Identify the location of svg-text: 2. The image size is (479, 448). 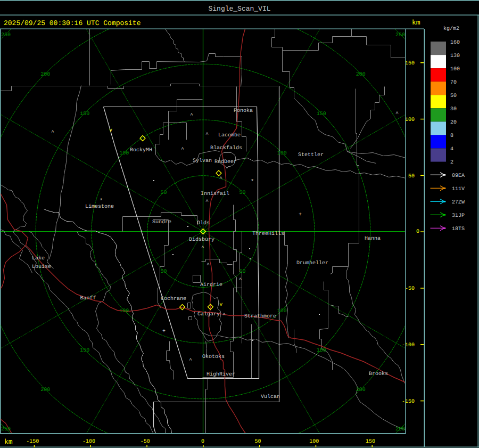
(452, 163).